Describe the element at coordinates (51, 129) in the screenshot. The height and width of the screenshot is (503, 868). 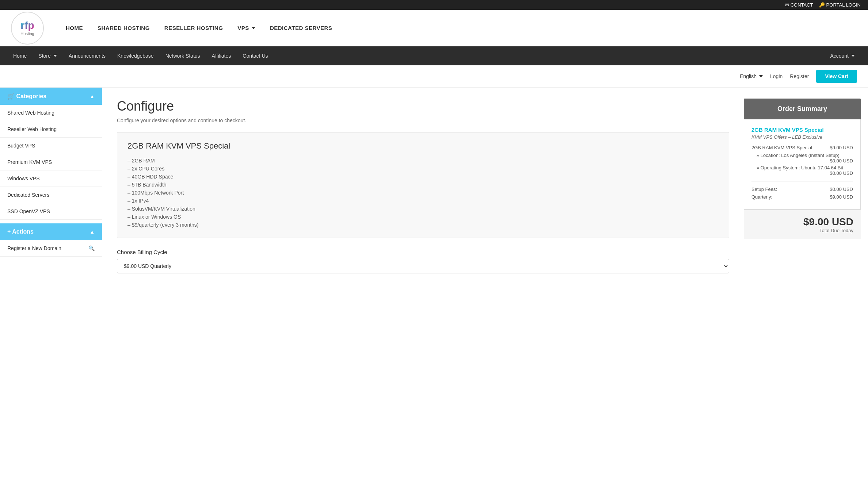
I see `sidebar-reseller-web-hosting: Reseller Web Hosting` at that location.